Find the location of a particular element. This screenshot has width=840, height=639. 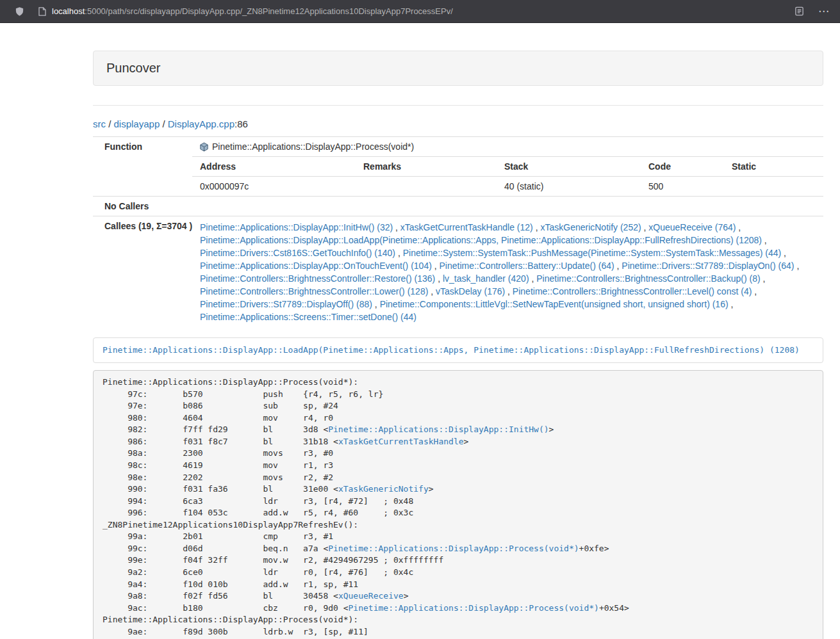

asm-symbol-link: xQueueReceive is located at coordinates (371, 595).